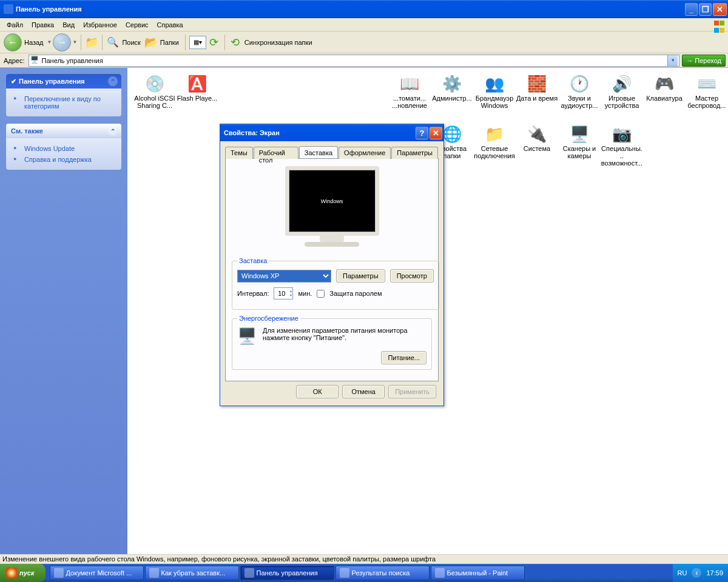 The height and width of the screenshot is (582, 728). Describe the element at coordinates (283, 293) in the screenshot. I see `interval-spinner: 10` at that location.